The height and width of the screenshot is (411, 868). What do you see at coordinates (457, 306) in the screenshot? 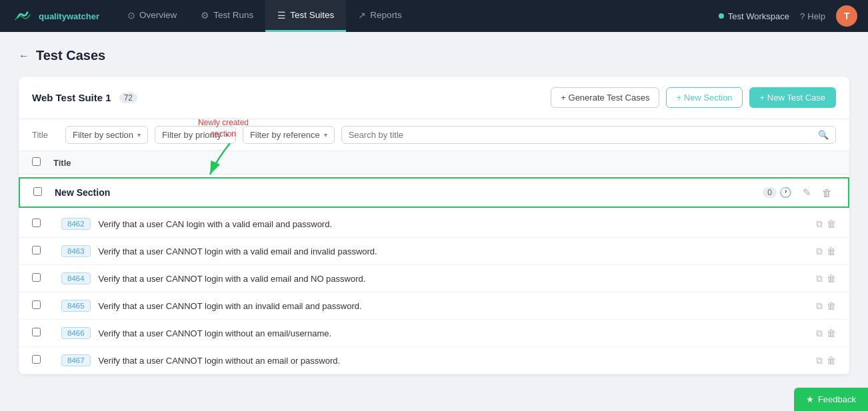
I see `test-title-text: Verify that a user CANNOT login with an …` at bounding box center [457, 306].